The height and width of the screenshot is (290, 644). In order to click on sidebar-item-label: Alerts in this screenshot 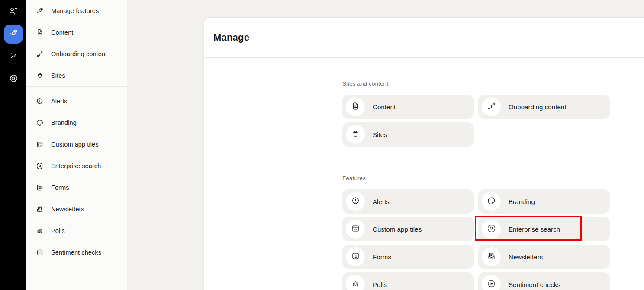, I will do `click(59, 101)`.